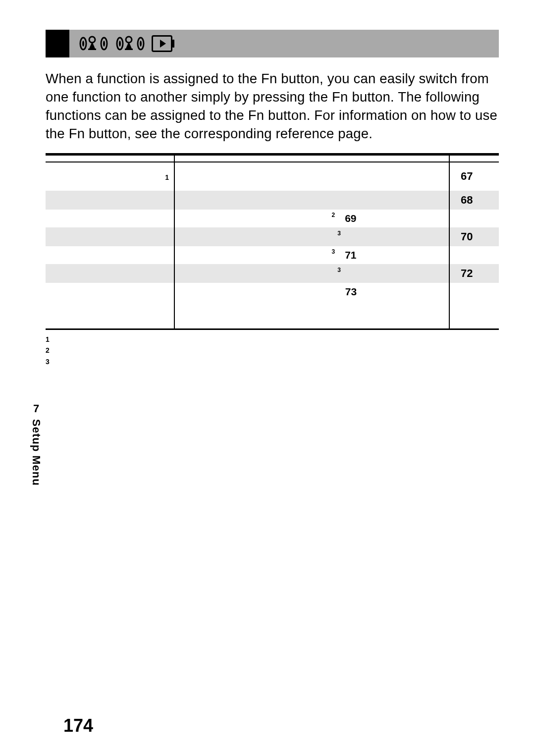  What do you see at coordinates (272, 44) in the screenshot?
I see `header-bar` at bounding box center [272, 44].